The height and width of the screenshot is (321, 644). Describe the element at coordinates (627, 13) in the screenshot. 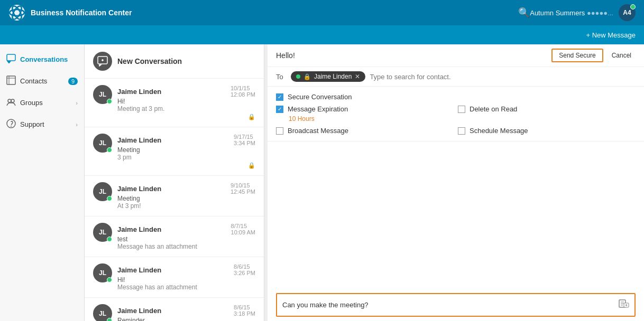

I see `avatar: A4` at that location.